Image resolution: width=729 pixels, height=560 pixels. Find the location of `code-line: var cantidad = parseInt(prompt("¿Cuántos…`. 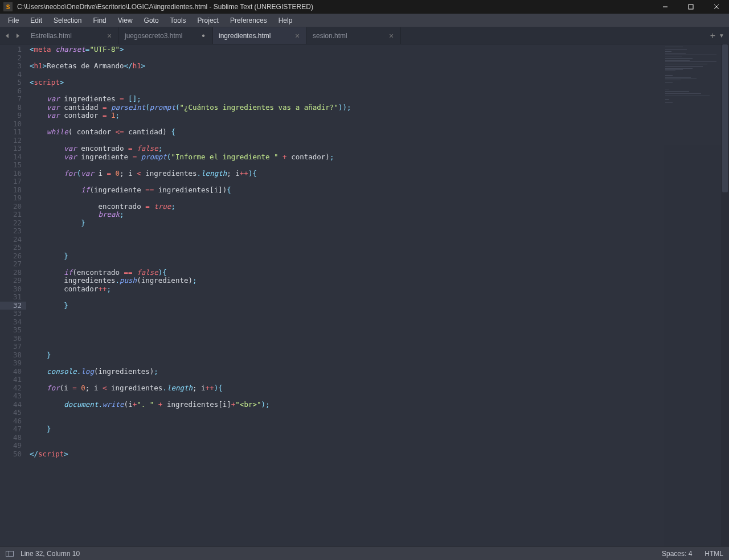

code-line: var cantidad = parseInt(prompt("¿Cuántos… is located at coordinates (379, 108).